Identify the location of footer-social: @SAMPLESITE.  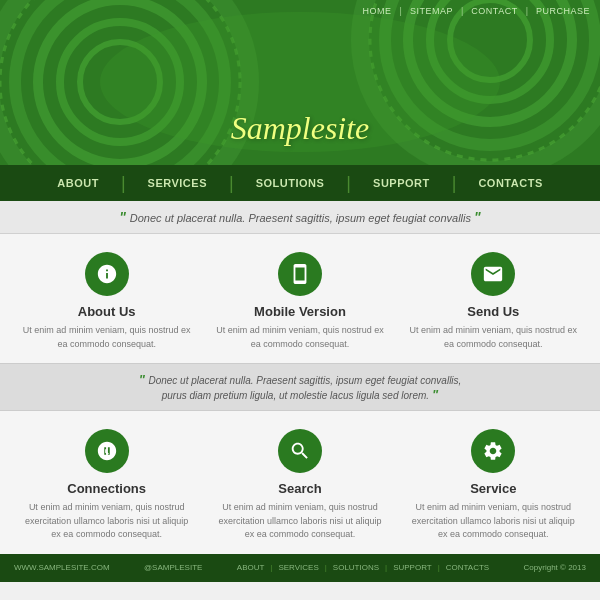
(173, 568).